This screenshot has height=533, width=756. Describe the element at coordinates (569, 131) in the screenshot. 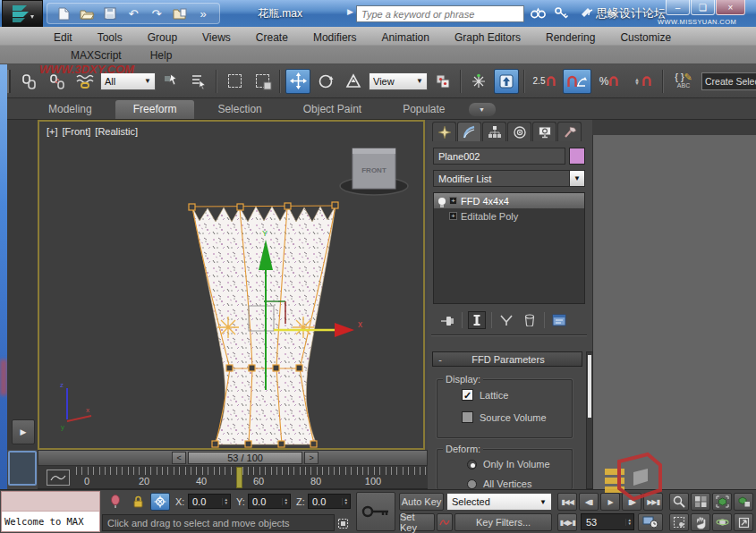

I see `utilities-tab` at that location.